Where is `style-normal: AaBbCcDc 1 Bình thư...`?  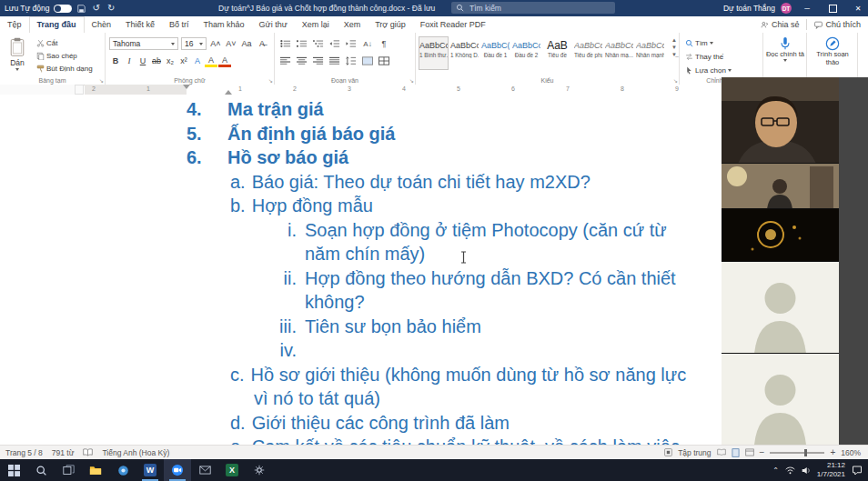 style-normal: AaBbCcDc 1 Bình thư... is located at coordinates (433, 53).